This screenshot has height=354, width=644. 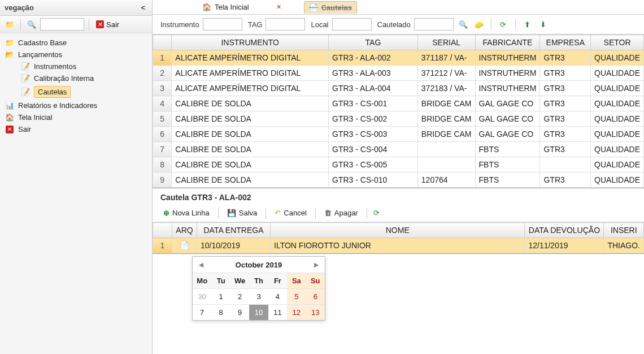 What do you see at coordinates (76, 129) in the screenshot?
I see `sidebar-item-sair: ✕ Sair` at bounding box center [76, 129].